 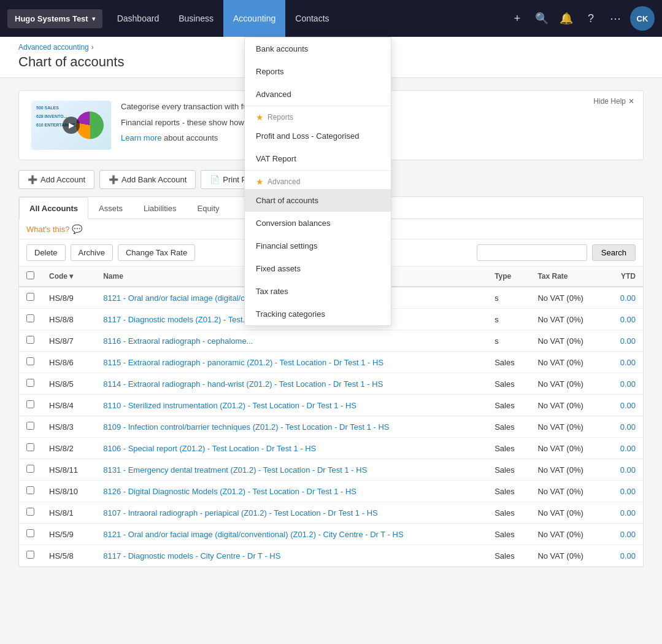 I want to click on menu-item-conversion-balances: Conversion balances, so click(x=318, y=223).